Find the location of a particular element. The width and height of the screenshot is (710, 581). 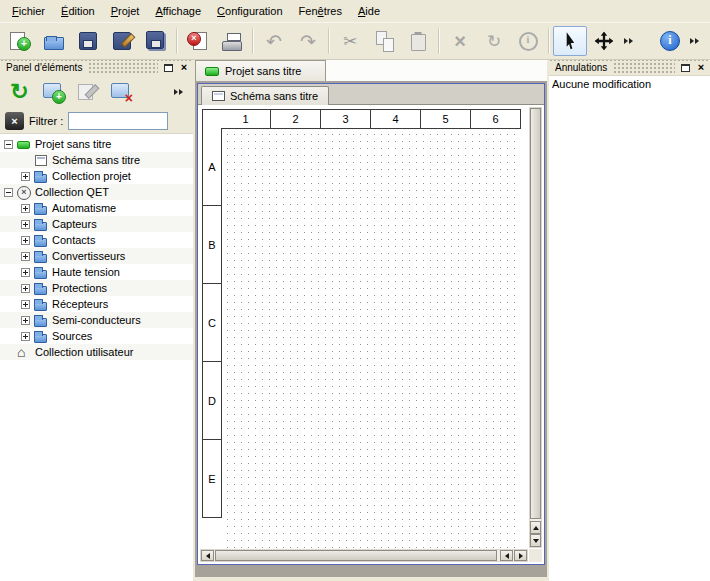

save-as-button is located at coordinates (122, 41).